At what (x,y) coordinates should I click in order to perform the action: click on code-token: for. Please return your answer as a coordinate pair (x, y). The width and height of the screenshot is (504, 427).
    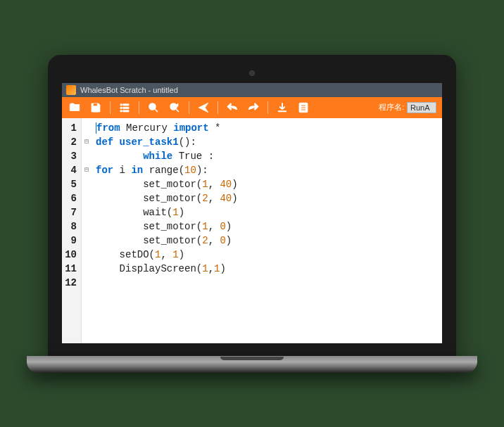
    Looking at the image, I should click on (104, 170).